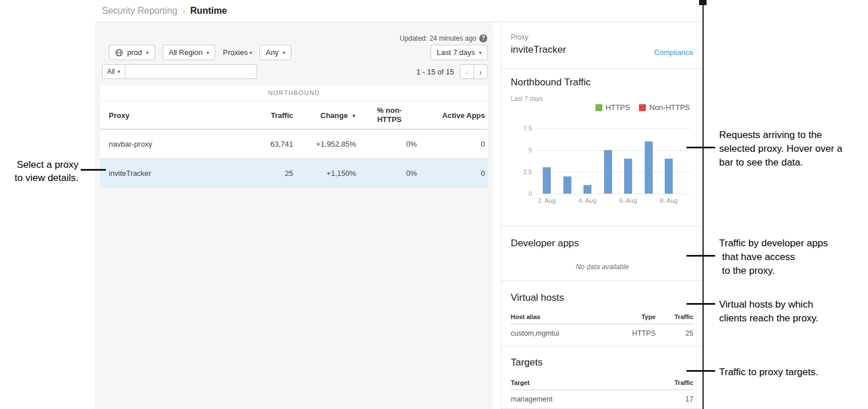  What do you see at coordinates (328, 116) in the screenshot?
I see `column-header-change: Change ▼` at bounding box center [328, 116].